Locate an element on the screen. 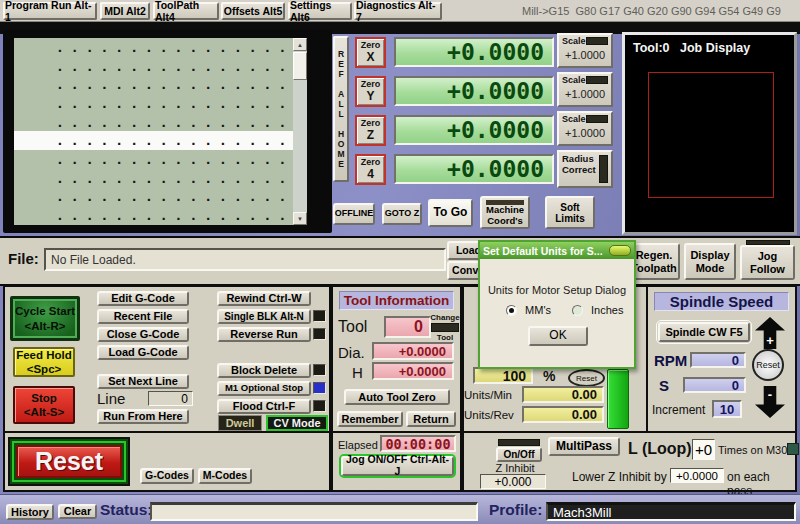 The width and height of the screenshot is (800, 524). radius-correct-button: Radius Correct is located at coordinates (585, 169).